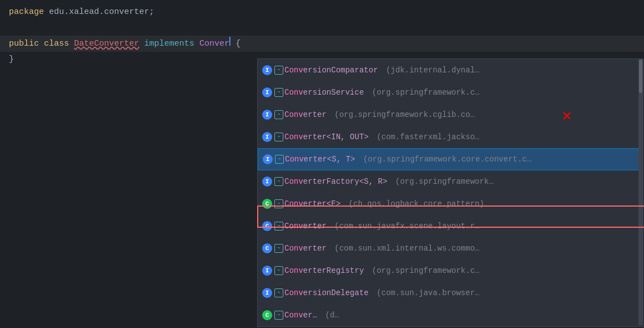 Image resolution: width=644 pixels, height=328 pixels. What do you see at coordinates (279, 315) in the screenshot?
I see `ac-ext-12: ~` at bounding box center [279, 315].